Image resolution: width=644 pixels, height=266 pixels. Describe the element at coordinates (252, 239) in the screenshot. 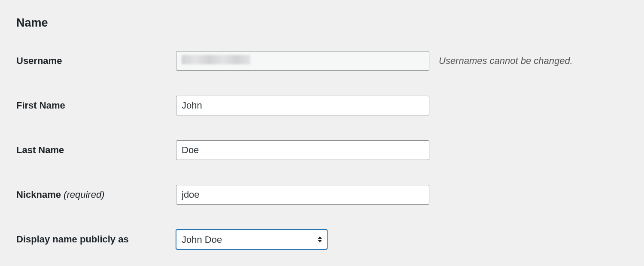

I see `display-name-select: John Doe` at that location.